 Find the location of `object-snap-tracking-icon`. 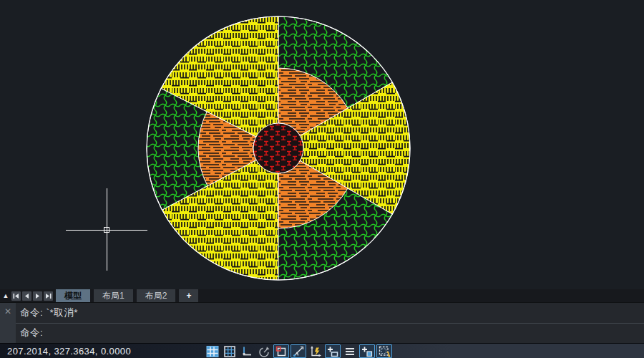

object-snap-tracking-icon is located at coordinates (298, 351).